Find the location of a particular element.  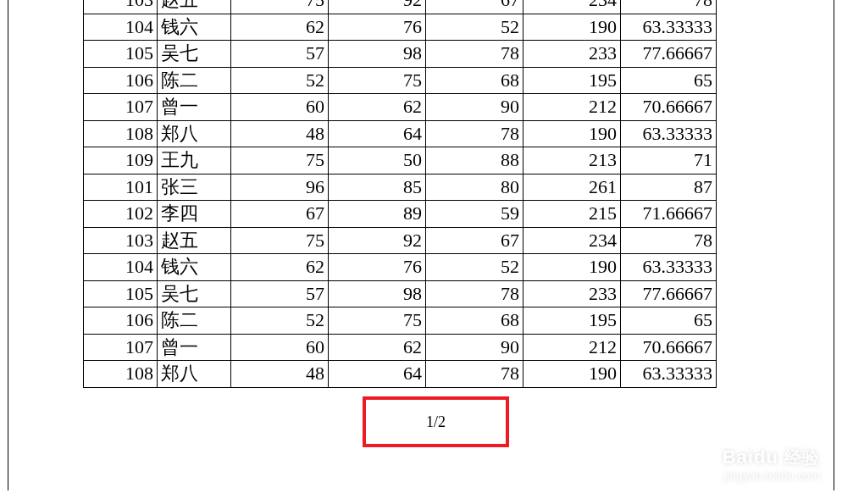

page-number-highlight: 1/2 is located at coordinates (435, 422).